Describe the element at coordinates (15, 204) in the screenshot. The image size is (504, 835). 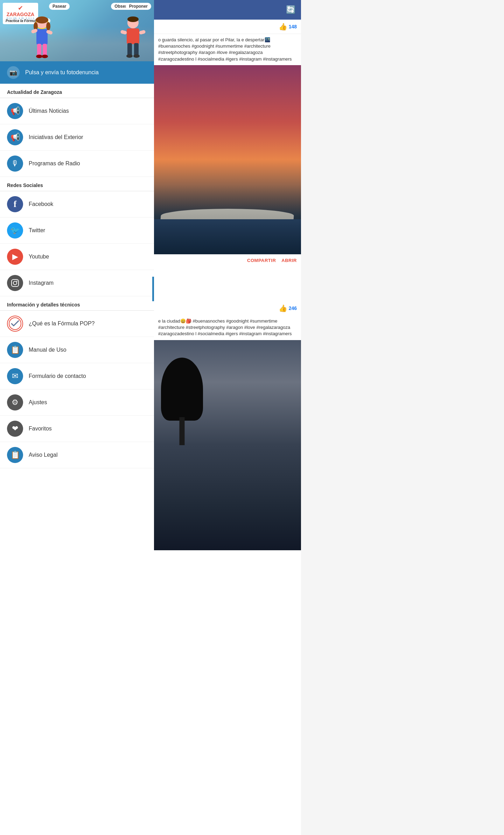
I see `facebook-icon: f` at that location.